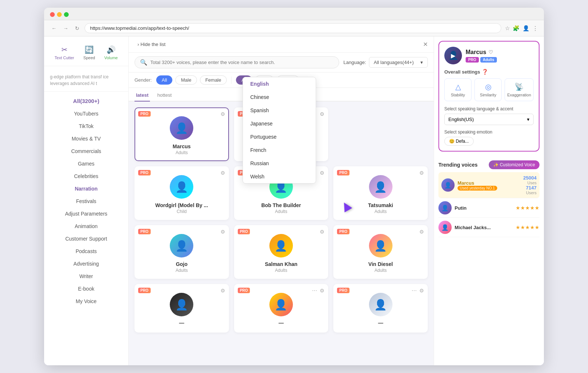  I want to click on forward-button: →, so click(66, 28).